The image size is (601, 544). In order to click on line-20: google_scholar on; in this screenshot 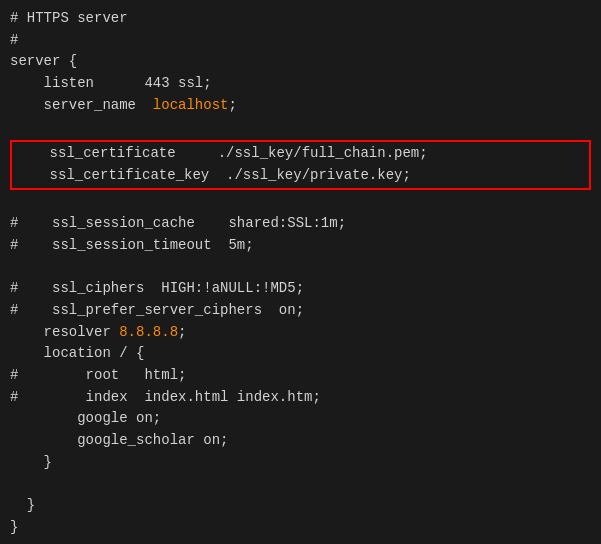, I will do `click(300, 441)`.